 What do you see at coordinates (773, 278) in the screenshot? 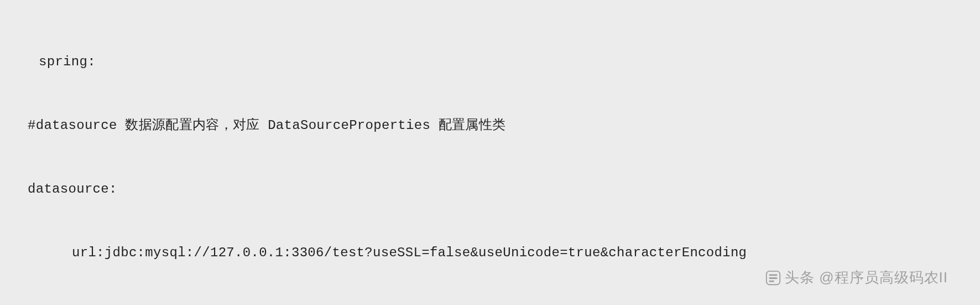
I see `toutiao-icon` at bounding box center [773, 278].